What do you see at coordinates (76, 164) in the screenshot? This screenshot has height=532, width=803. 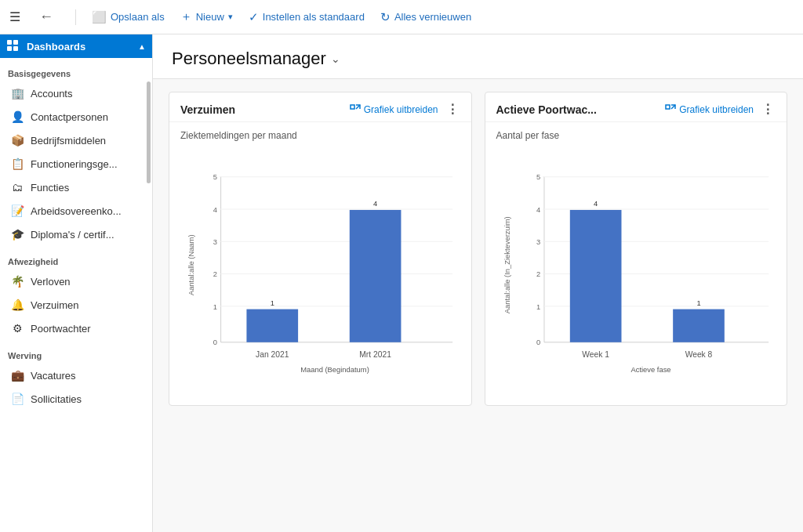 I see `sidebar-item-functioneringsge: 📋 Functioneringsge...` at bounding box center [76, 164].